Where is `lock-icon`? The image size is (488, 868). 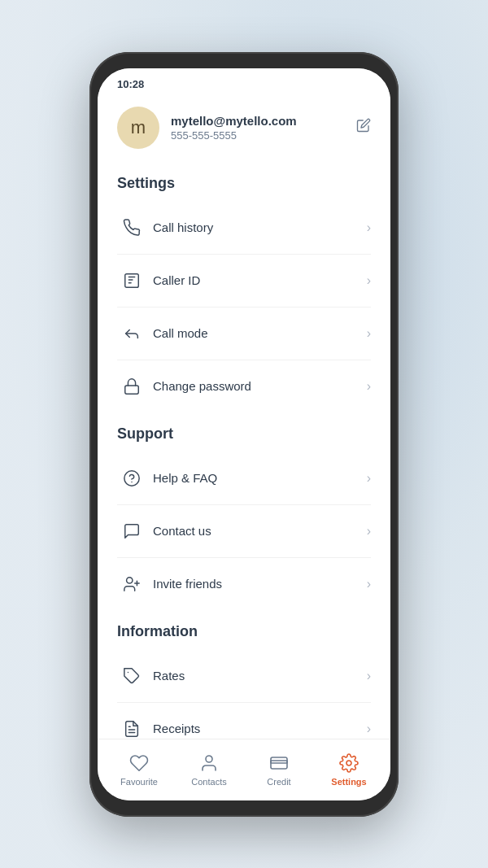 lock-icon is located at coordinates (132, 386).